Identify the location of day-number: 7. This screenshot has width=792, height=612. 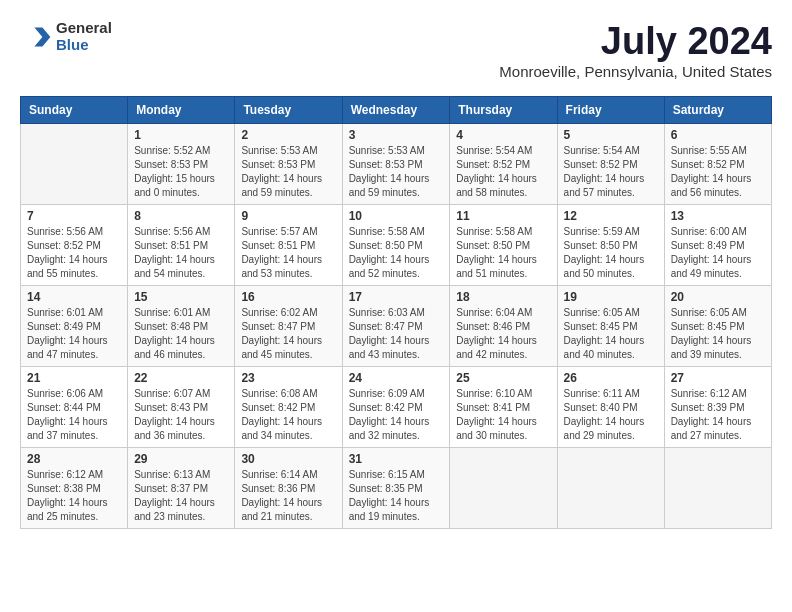
(74, 216).